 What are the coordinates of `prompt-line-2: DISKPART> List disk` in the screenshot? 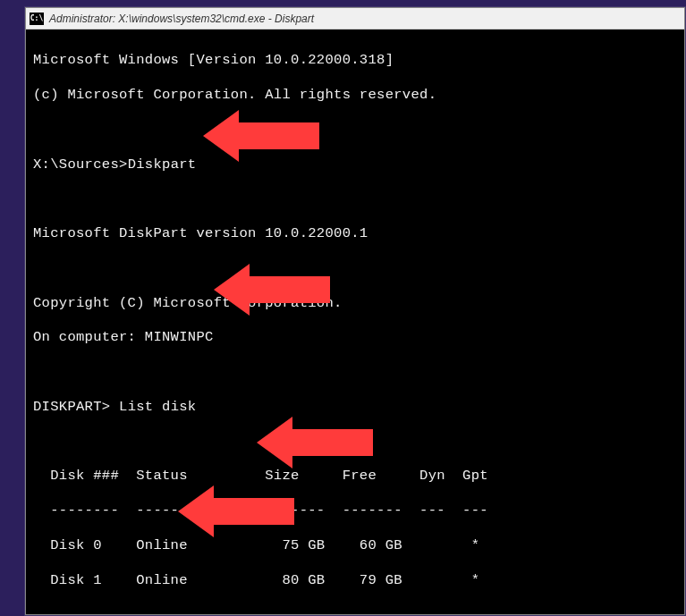 It's located at (355, 408).